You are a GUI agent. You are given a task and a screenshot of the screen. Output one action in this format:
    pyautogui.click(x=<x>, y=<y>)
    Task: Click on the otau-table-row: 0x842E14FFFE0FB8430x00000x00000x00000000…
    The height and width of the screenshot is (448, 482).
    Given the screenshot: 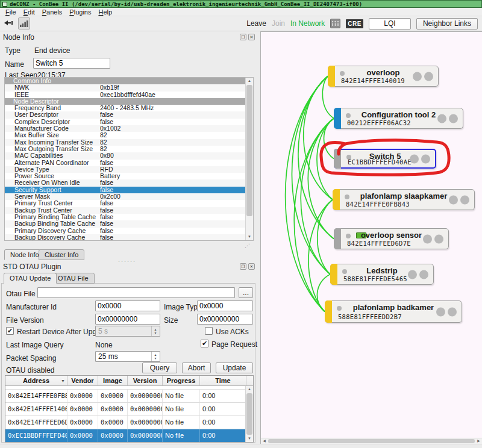 What is the action you would take?
    pyautogui.click(x=129, y=396)
    